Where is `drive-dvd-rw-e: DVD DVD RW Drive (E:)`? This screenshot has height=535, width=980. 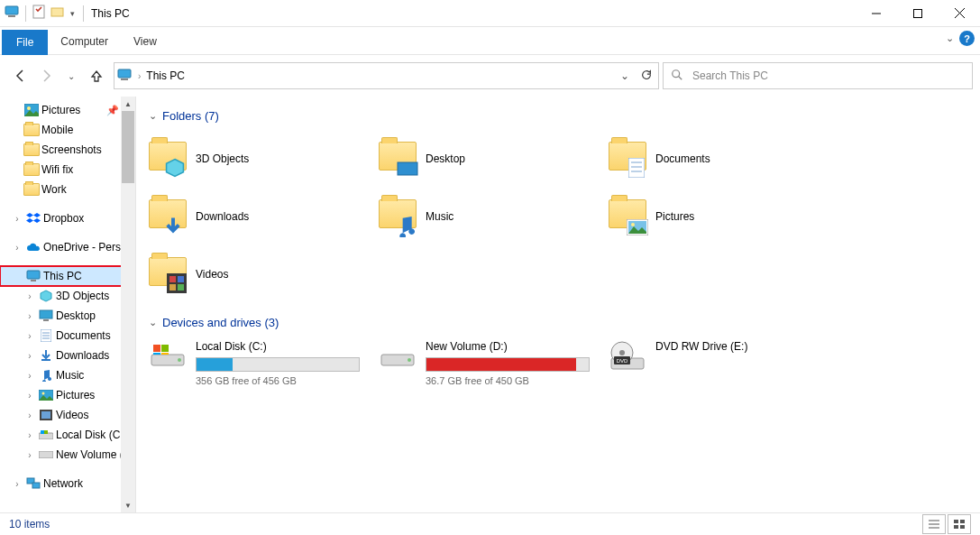 drive-dvd-rw-e: DVD DVD RW Drive (E:) is located at coordinates (723, 363).